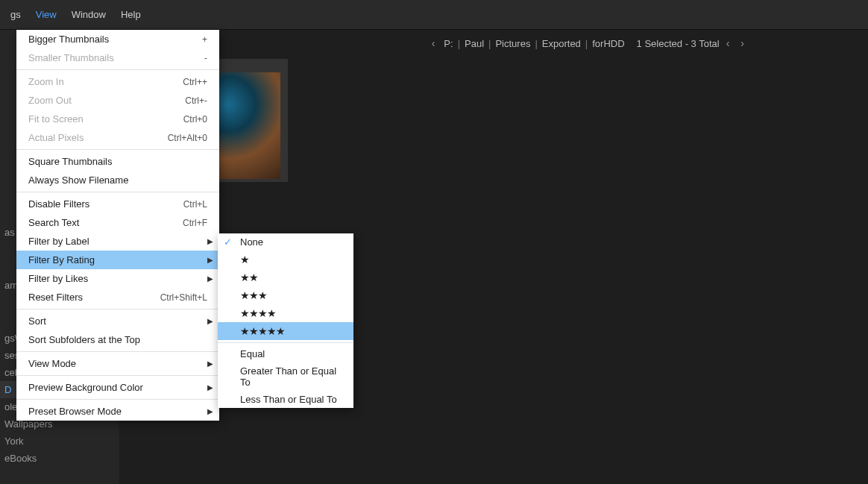 The width and height of the screenshot is (868, 484). Describe the element at coordinates (196, 101) in the screenshot. I see `menu-item-shortcut: Ctrl+-` at that location.